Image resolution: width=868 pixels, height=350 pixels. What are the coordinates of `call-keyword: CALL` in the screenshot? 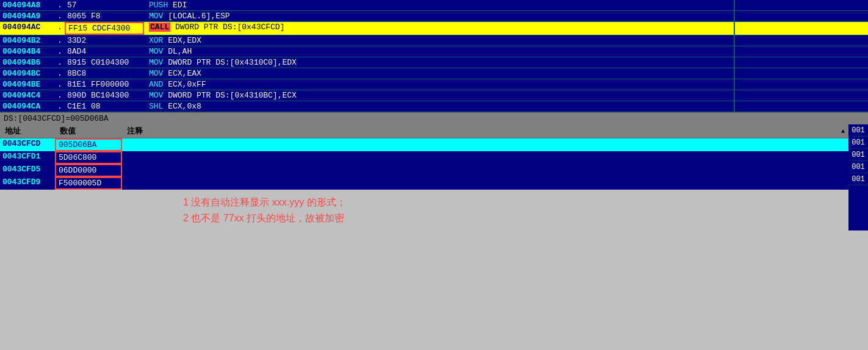 It's located at (160, 27).